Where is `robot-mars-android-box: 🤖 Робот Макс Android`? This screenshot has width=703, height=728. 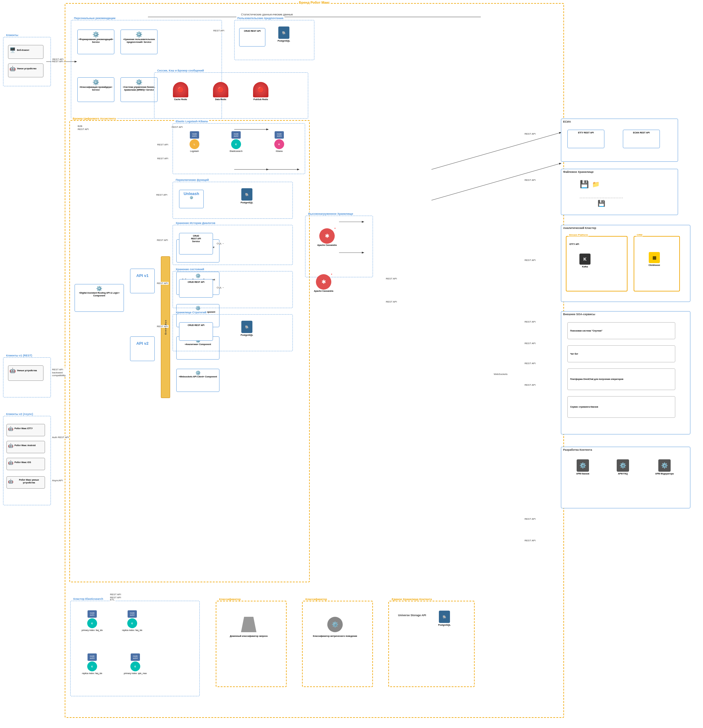
robot-mars-android-box: 🤖 Робот Макс Android is located at coordinates (26, 447).